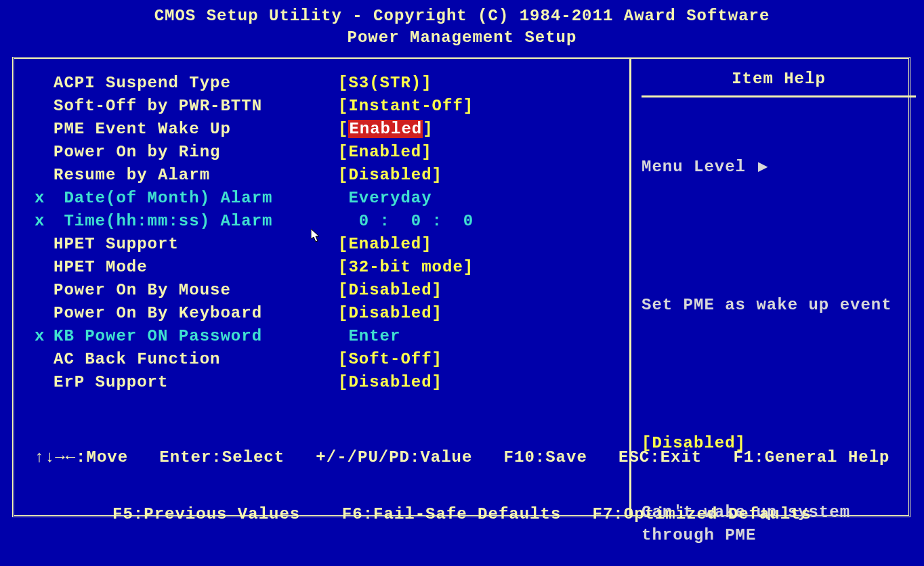  I want to click on setting-row: Power On By Mouse[Disabled], so click(329, 290).